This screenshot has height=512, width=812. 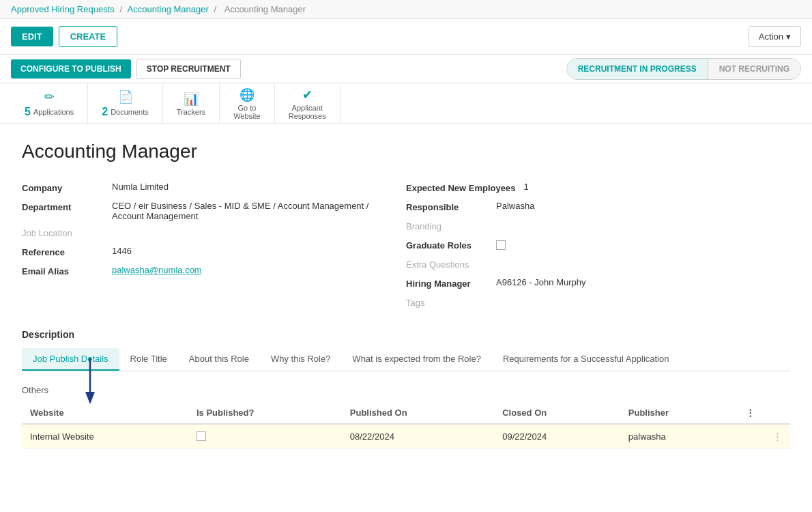 I want to click on right-fields: Expected New Employees 1 Responsible Pal…, so click(x=598, y=246).